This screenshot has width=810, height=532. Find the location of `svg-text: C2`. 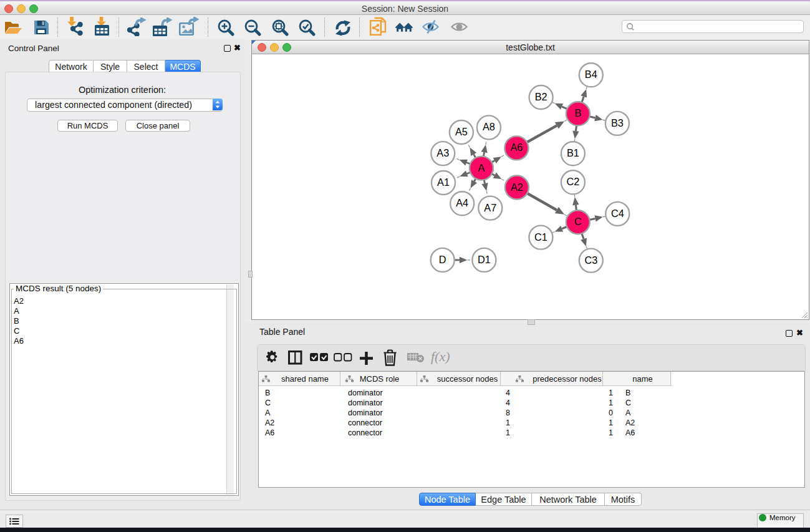

svg-text: C2 is located at coordinates (572, 181).